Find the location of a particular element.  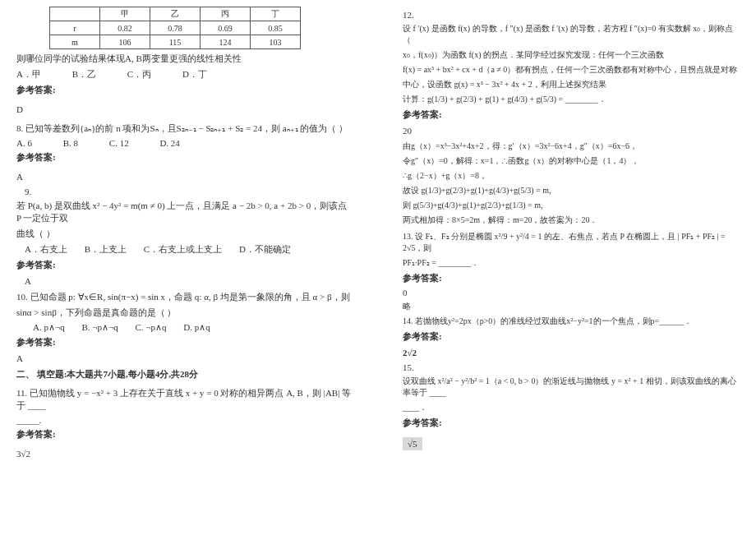

cell: 0.82 is located at coordinates (125, 28).